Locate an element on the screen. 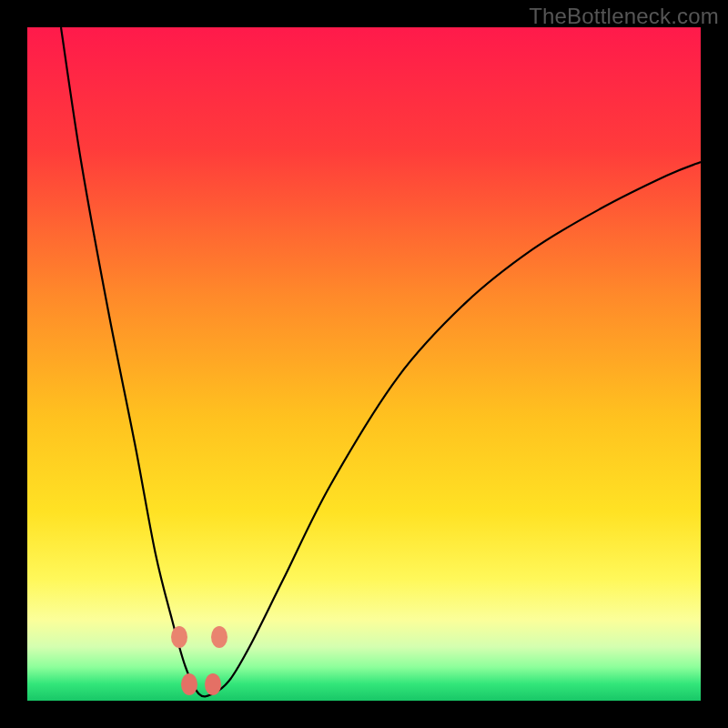 The width and height of the screenshot is (728, 728). source-watermark: TheBottleneck.com is located at coordinates (624, 16).